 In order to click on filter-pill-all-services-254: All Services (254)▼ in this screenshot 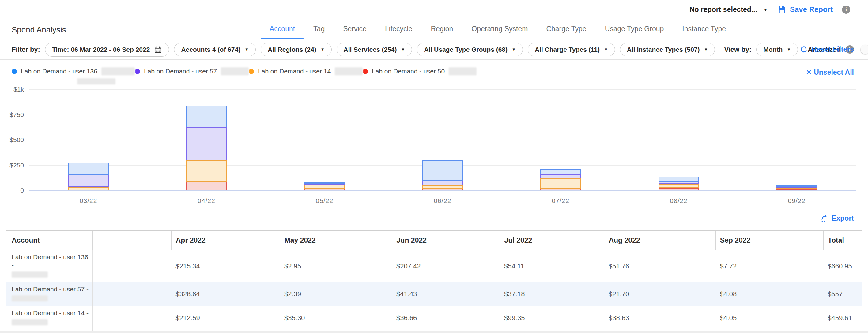, I will do `click(374, 49)`.